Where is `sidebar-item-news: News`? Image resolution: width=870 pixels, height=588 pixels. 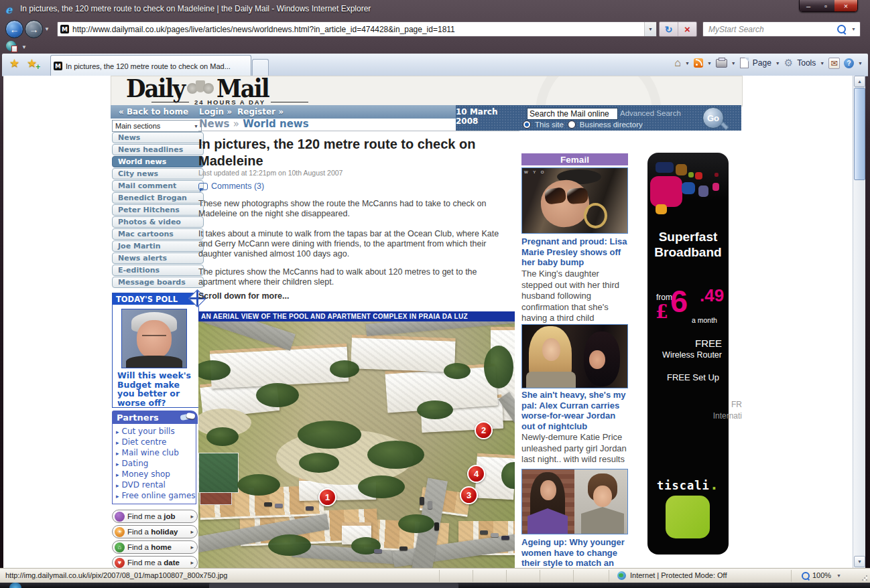
sidebar-item-news: News is located at coordinates (158, 138).